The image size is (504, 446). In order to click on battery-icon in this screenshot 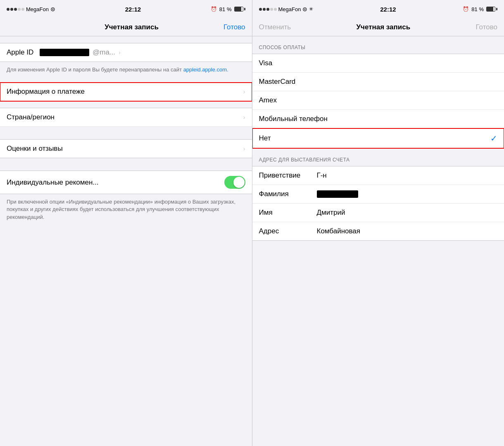, I will do `click(240, 9)`.